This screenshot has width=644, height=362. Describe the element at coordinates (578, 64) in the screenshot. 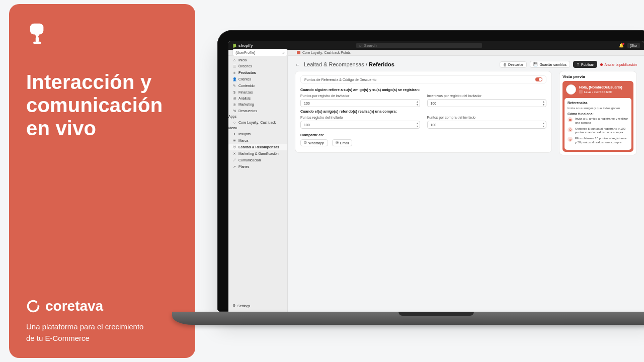

I see `upload-icon: ↥` at that location.